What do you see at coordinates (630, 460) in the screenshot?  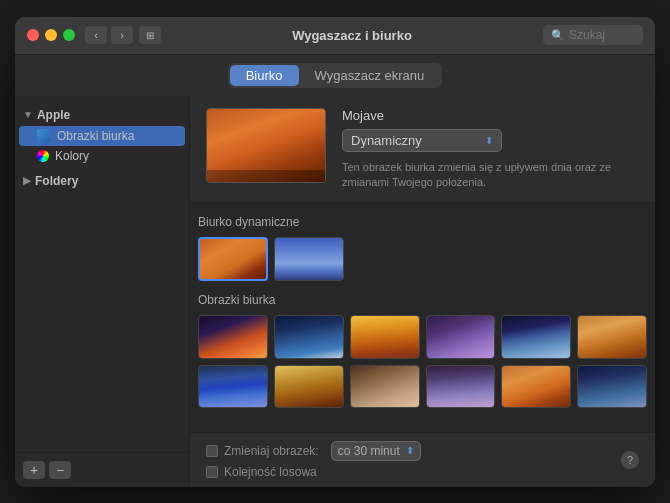 I see `help-button: ?` at bounding box center [630, 460].